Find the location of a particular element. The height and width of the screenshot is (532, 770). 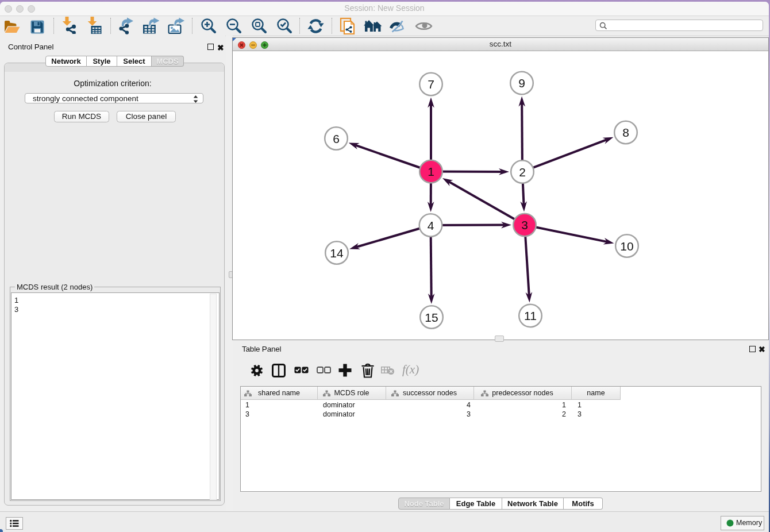

svg-text: 1 is located at coordinates (431, 171).